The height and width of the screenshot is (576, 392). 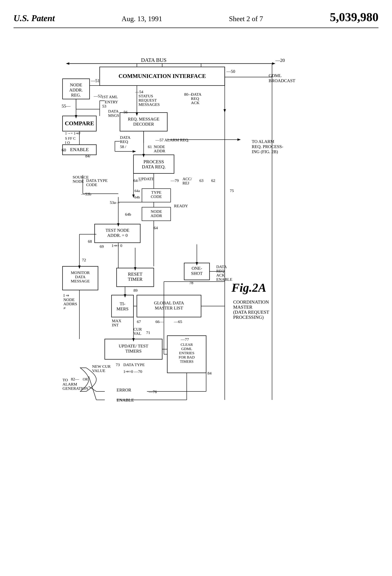 I want to click on ref-89: 89, so click(x=136, y=290).